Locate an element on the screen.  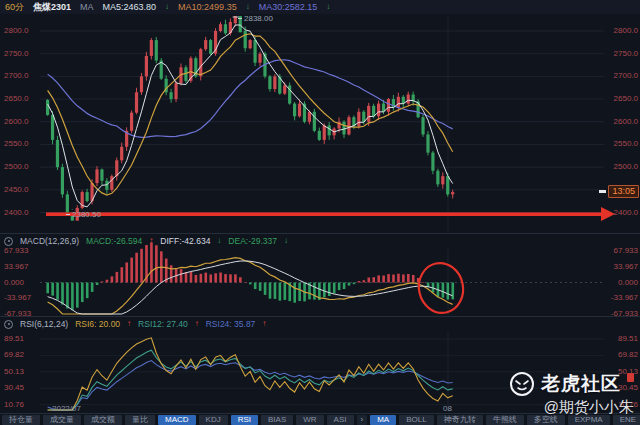
diff-down-arrow-icon: ↓ is located at coordinates (219, 241).